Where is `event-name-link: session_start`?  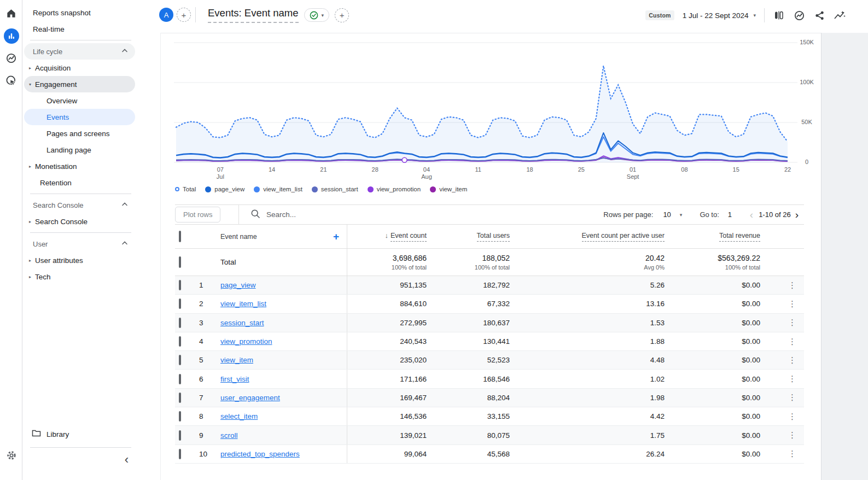
event-name-link: session_start is located at coordinates (242, 323).